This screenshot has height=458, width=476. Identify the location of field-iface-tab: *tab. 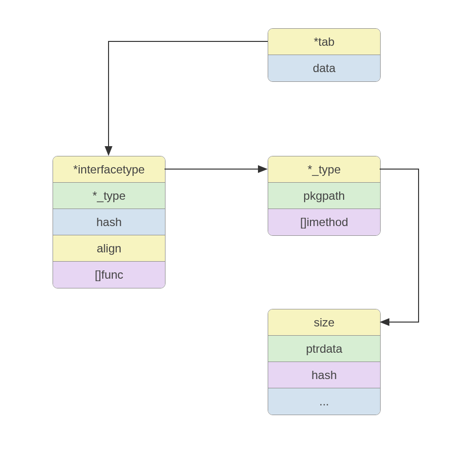
(324, 42).